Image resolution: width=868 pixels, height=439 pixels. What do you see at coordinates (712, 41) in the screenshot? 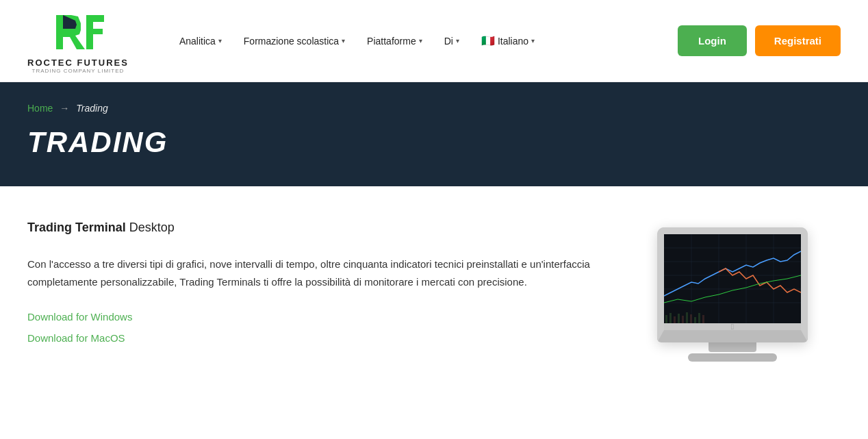
I see `login-button: Login` at bounding box center [712, 41].